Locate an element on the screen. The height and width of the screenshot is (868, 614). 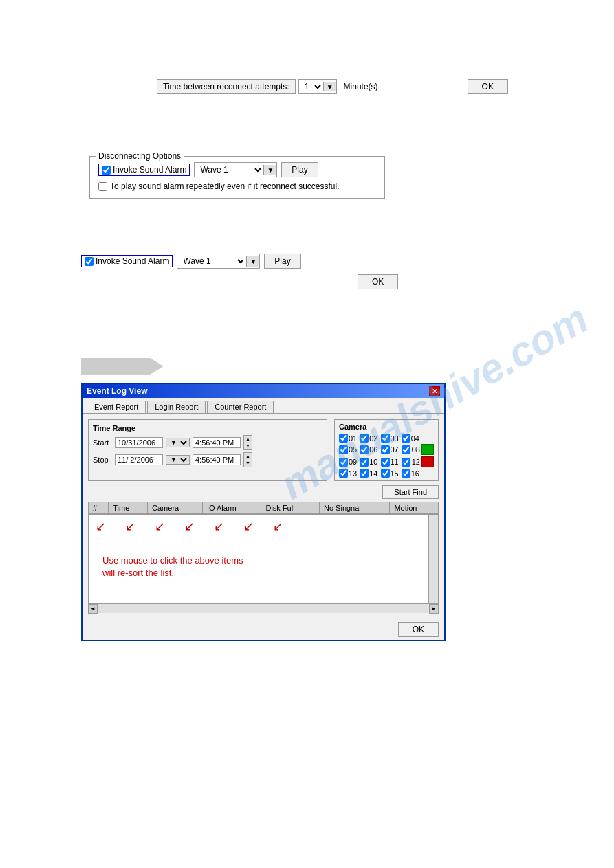
standalone-invoke-label: Invoke Sound Alarm is located at coordinates (127, 261).